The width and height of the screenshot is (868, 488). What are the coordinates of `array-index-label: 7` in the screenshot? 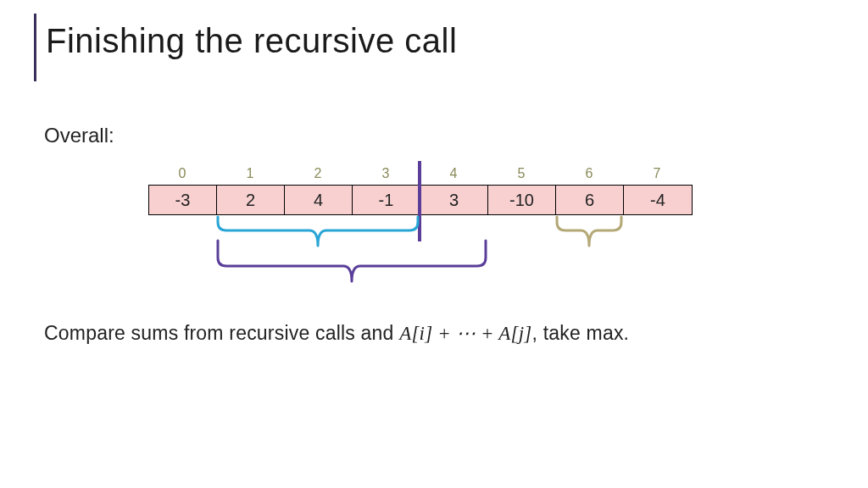 It's located at (657, 174).